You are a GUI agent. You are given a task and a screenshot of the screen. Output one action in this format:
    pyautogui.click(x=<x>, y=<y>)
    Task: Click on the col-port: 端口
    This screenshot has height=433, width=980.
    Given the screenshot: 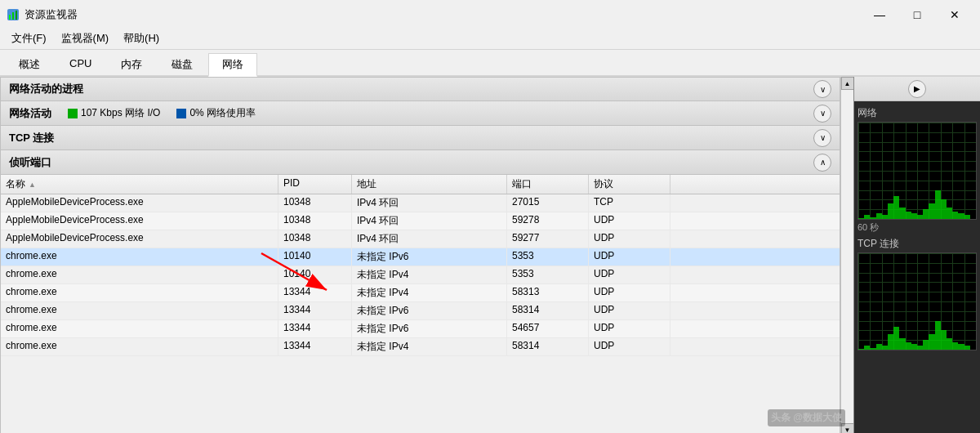 What is the action you would take?
    pyautogui.click(x=548, y=185)
    